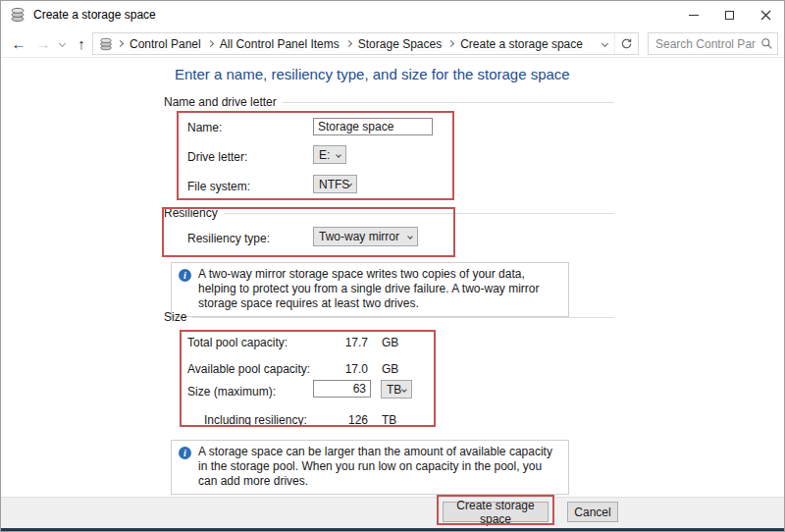 The width and height of the screenshot is (785, 532). What do you see at coordinates (373, 75) in the screenshot?
I see `page-title: Enter a name, resiliency type, and size …` at bounding box center [373, 75].